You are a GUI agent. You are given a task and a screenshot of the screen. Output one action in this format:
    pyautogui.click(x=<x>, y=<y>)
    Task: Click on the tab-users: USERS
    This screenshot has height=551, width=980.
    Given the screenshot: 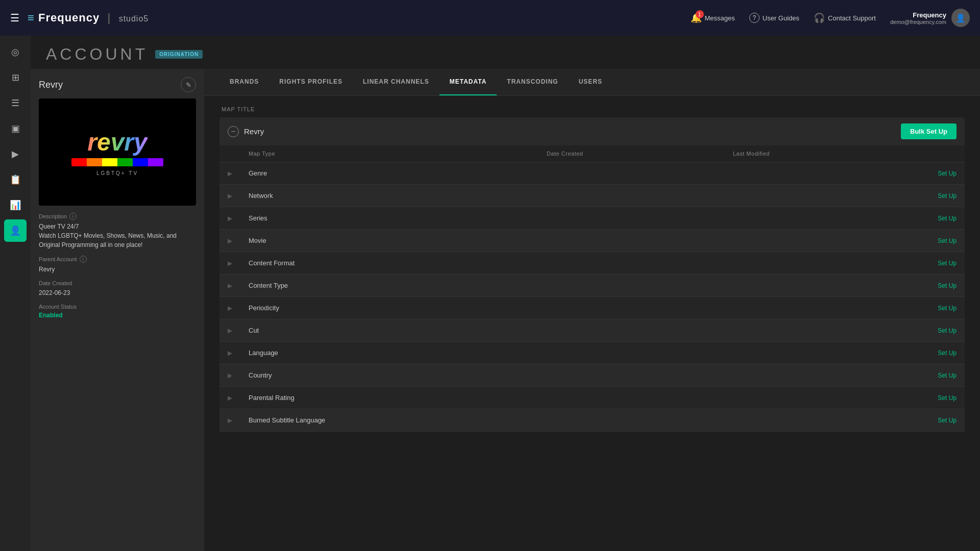 What is the action you would take?
    pyautogui.click(x=591, y=82)
    